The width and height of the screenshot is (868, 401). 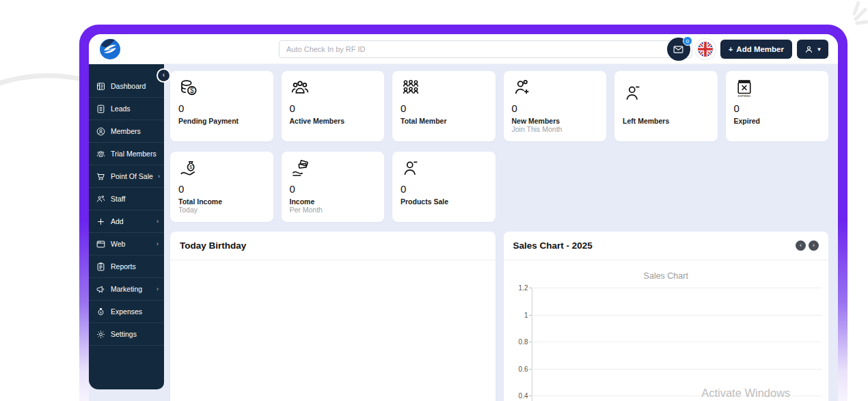 I want to click on y-tick-label: 0.6, so click(x=521, y=369).